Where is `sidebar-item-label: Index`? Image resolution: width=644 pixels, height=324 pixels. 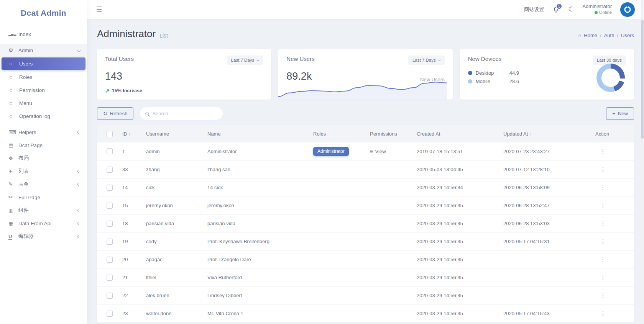
sidebar-item-label: Index is located at coordinates (25, 34).